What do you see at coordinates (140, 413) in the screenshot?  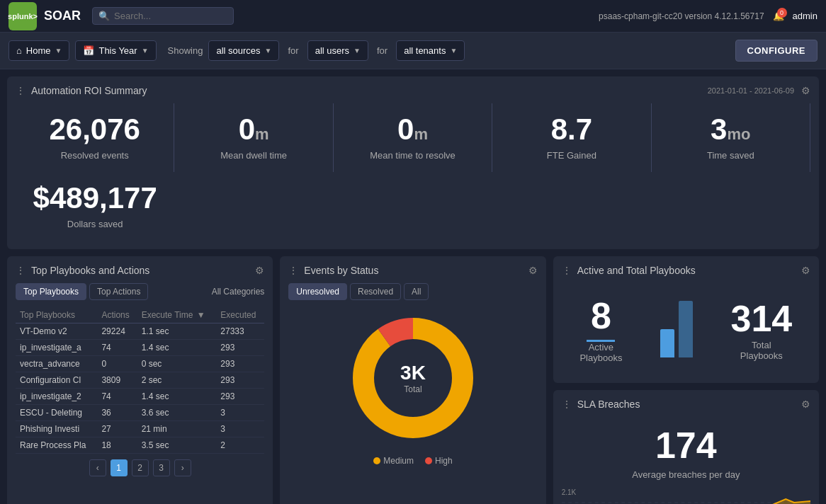 I see `table-row: ESCU - Deleting 36 3.6 sec 3` at bounding box center [140, 413].